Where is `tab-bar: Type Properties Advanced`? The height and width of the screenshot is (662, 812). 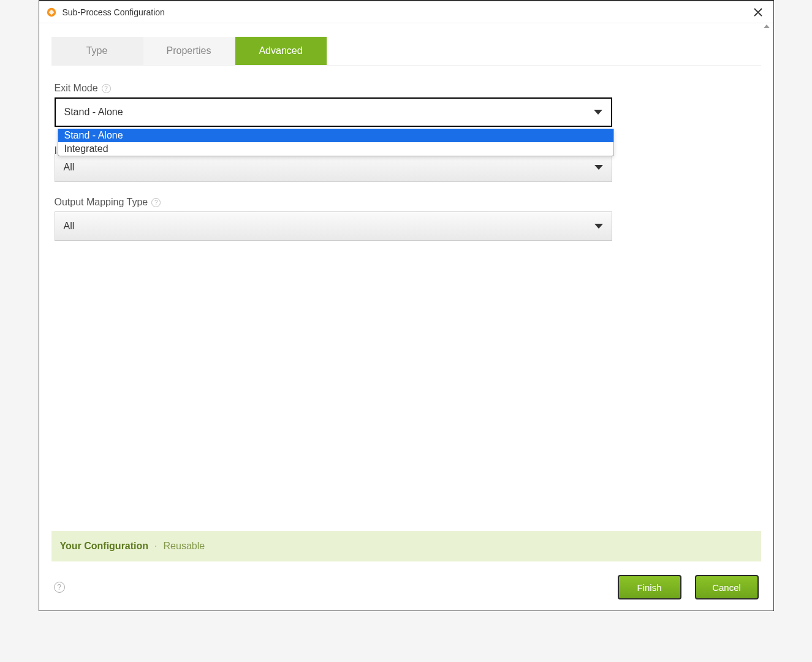
tab-bar: Type Properties Advanced is located at coordinates (406, 51).